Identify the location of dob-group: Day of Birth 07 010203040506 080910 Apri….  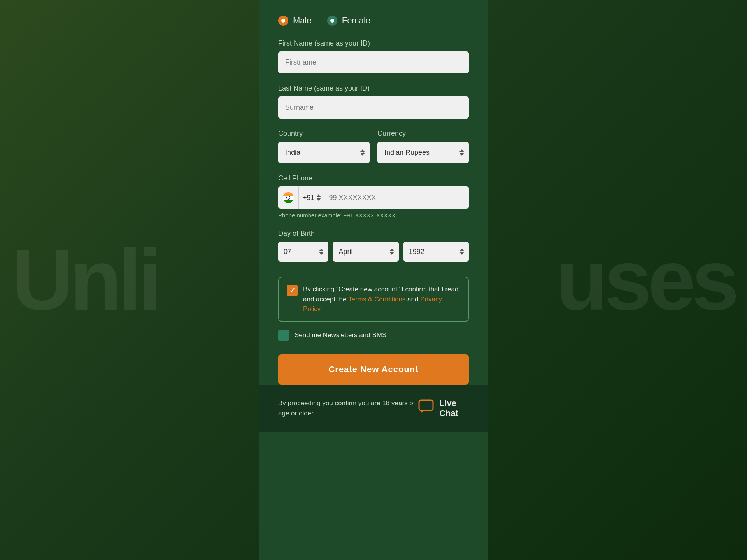
(374, 246).